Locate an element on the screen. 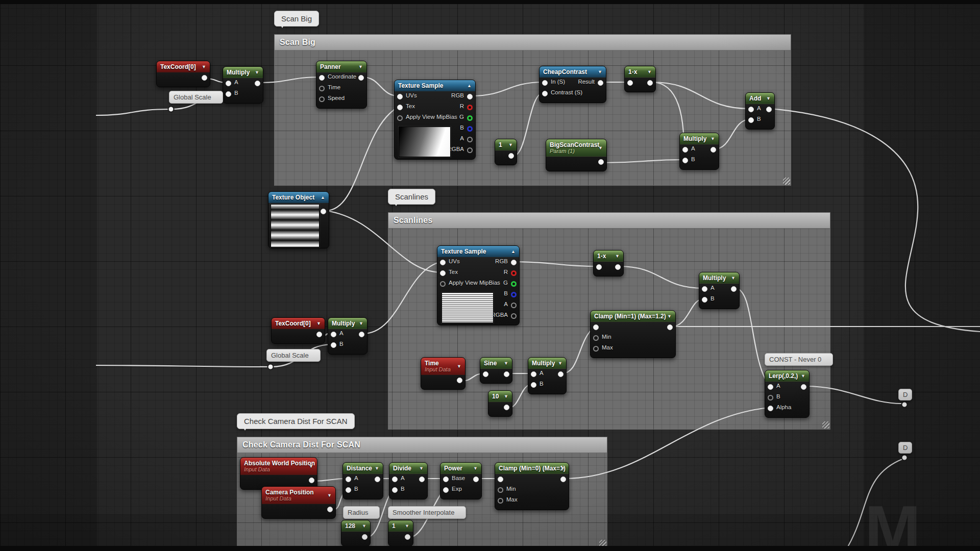 This screenshot has width=980, height=551. node-divide: Divide▼AB is located at coordinates (408, 481).